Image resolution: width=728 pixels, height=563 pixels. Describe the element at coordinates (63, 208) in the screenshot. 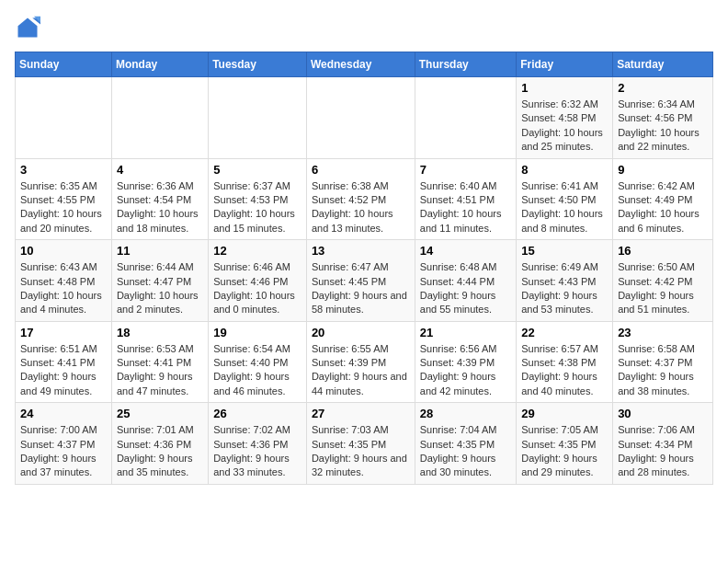

I see `day-info: Sunrise: 6:35 AM Sunset: 4:55 PM Dayligh…` at that location.